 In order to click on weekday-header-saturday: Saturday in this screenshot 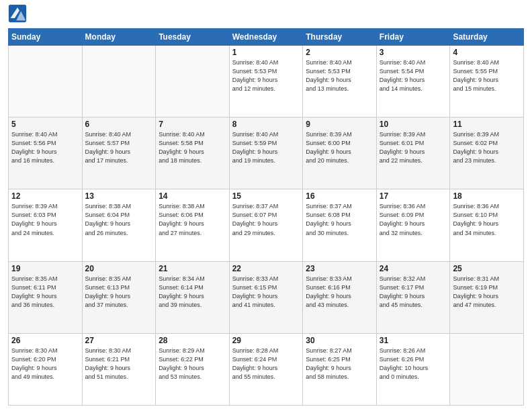, I will do `click(487, 38)`.